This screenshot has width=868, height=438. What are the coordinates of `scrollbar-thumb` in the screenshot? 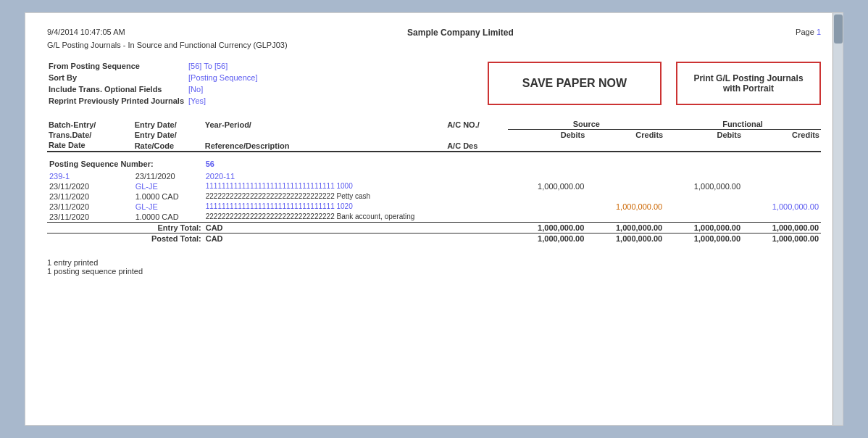 It's located at (838, 29).